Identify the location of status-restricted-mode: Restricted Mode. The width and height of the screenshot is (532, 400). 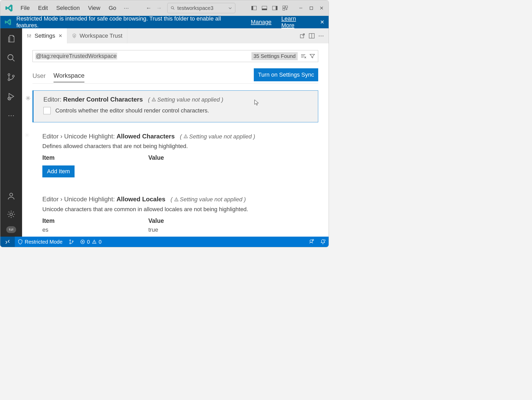
(40, 242).